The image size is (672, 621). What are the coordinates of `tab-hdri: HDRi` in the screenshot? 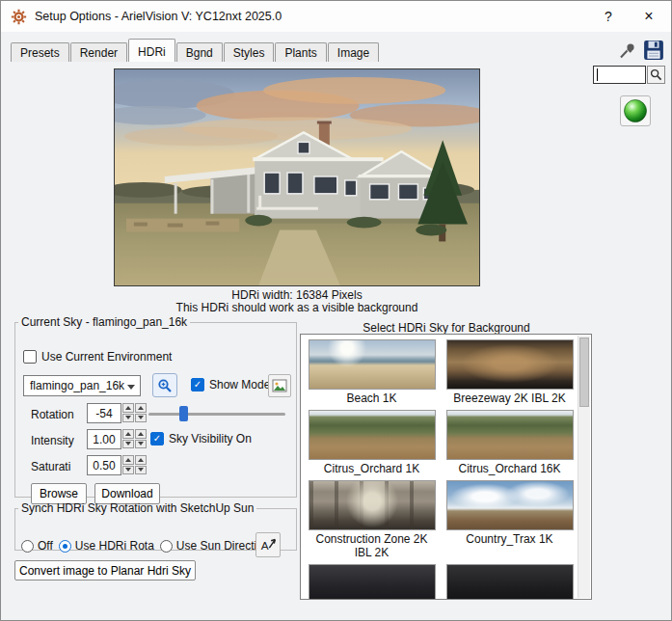 It's located at (152, 50).